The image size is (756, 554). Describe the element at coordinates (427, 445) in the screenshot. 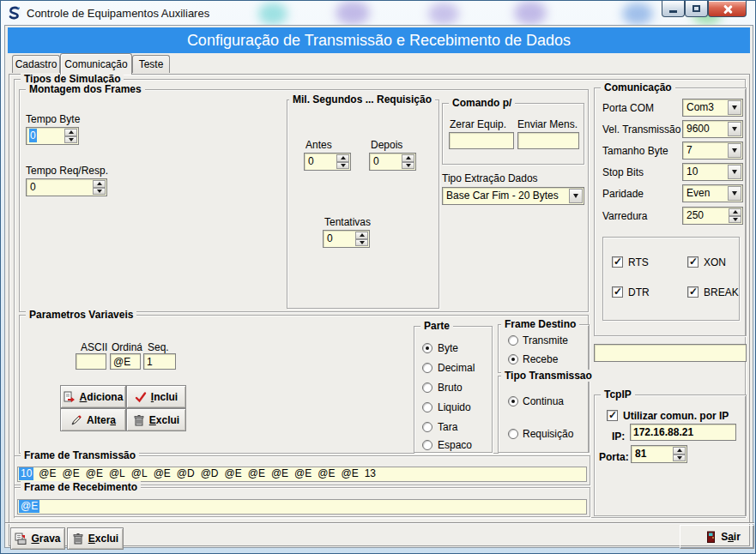

I see `radio-espaco` at that location.